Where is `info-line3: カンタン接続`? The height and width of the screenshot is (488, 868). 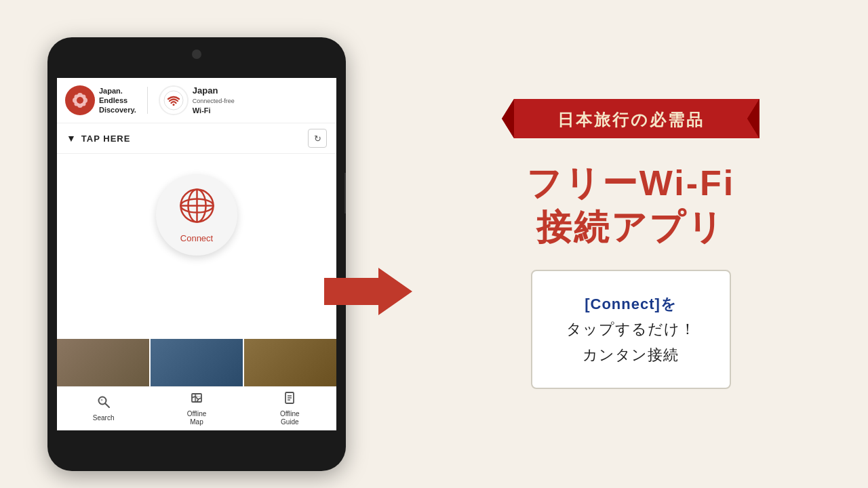 info-line3: カンタン接続 is located at coordinates (631, 355).